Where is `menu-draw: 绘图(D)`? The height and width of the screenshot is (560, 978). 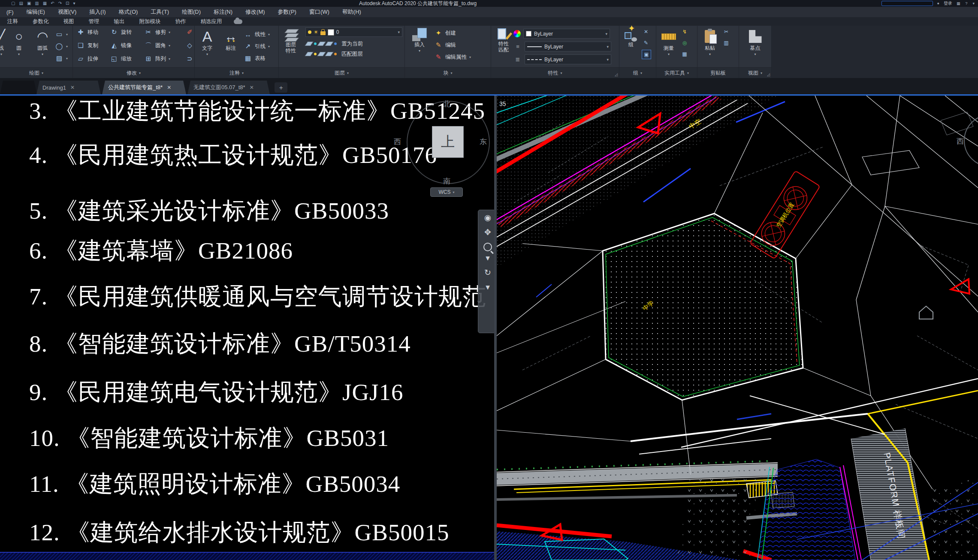
menu-draw: 绘图(D) is located at coordinates (191, 12).